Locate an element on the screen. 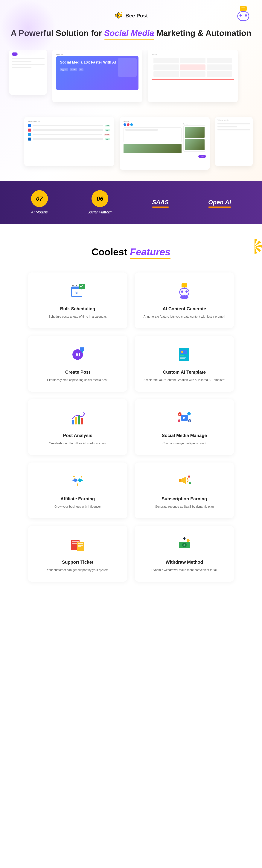  bot-icon is located at coordinates (184, 291).